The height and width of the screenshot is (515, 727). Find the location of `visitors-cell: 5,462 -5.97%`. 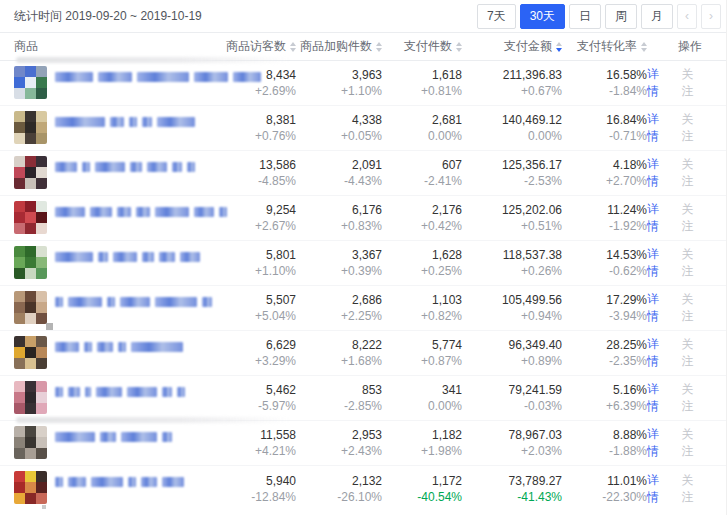

visitors-cell: 5,462 -5.97% is located at coordinates (257, 398).